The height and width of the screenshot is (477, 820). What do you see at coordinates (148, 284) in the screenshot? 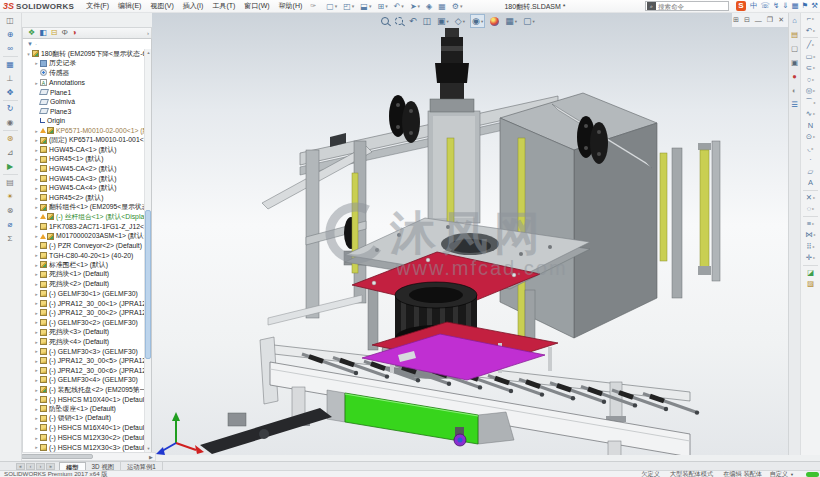
I see `scrollbar-thumb` at bounding box center [148, 284].